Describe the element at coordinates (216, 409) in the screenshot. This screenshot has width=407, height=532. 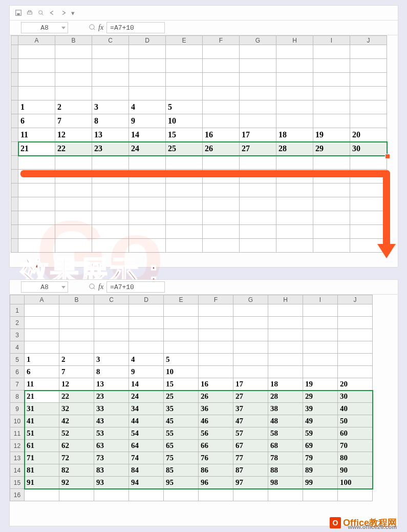
I see `cell: 36` at that location.